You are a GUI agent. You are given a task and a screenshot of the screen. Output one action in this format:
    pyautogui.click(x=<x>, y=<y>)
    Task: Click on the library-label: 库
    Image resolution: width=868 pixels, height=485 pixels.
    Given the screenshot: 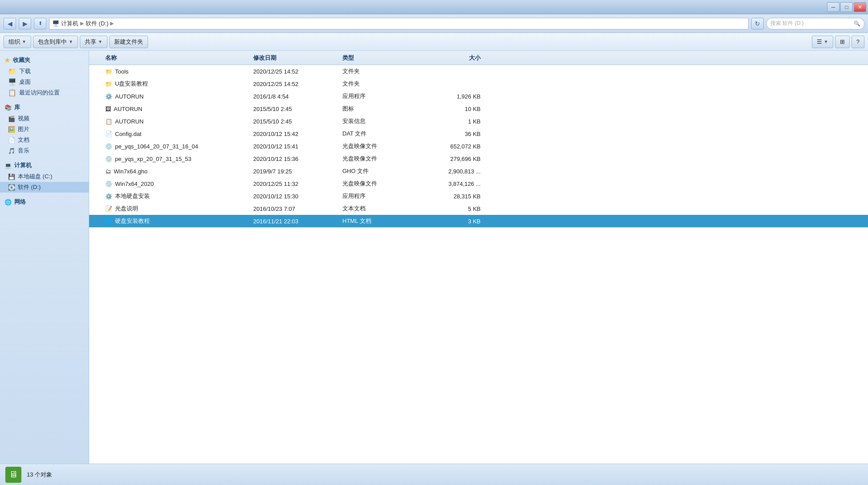 What is the action you would take?
    pyautogui.click(x=17, y=107)
    